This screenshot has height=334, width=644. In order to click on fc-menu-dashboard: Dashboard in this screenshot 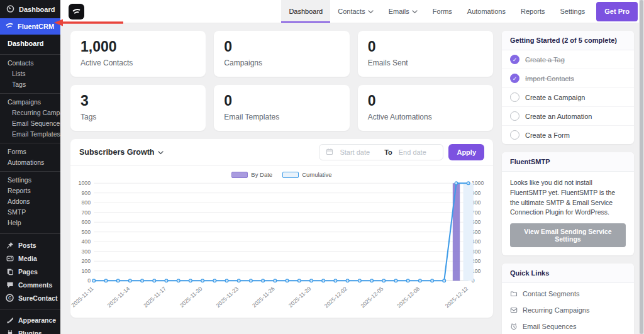, I will do `click(30, 44)`.